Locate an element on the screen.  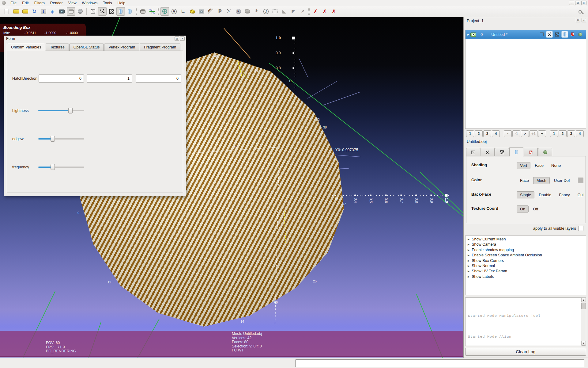
log-scrollbar: ▲ ▼ is located at coordinates (583, 322).